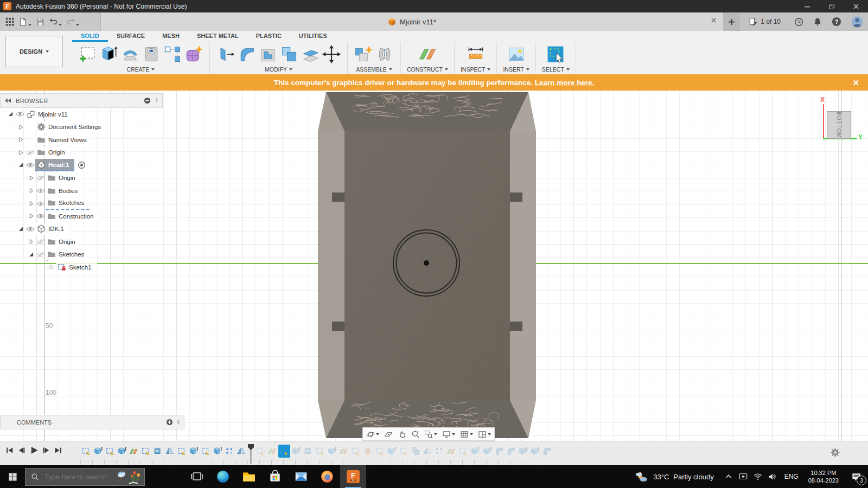  What do you see at coordinates (373, 434) in the screenshot?
I see `orbit-tool` at bounding box center [373, 434].